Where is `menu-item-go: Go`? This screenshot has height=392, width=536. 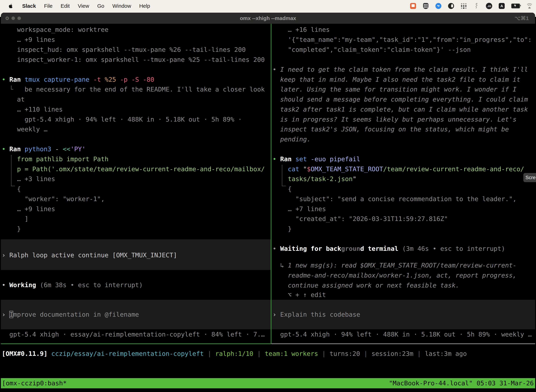 menu-item-go: Go is located at coordinates (101, 6).